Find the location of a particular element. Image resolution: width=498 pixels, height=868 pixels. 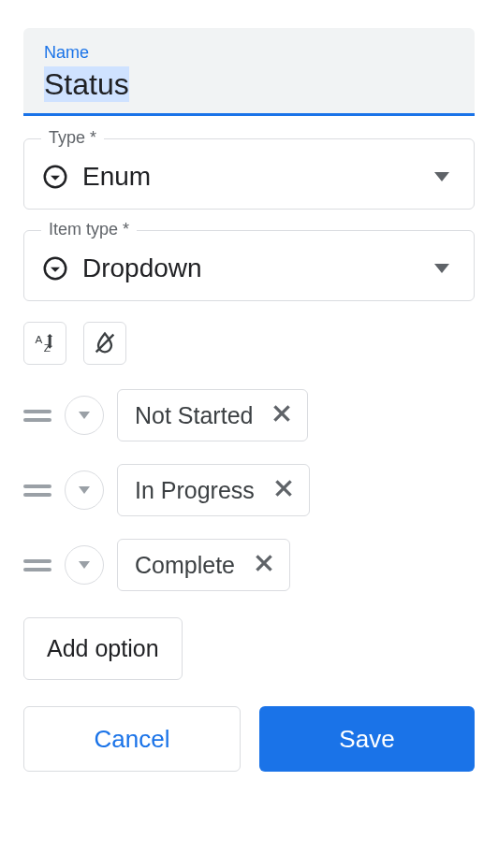

colorblind-toggle-button is located at coordinates (105, 343).